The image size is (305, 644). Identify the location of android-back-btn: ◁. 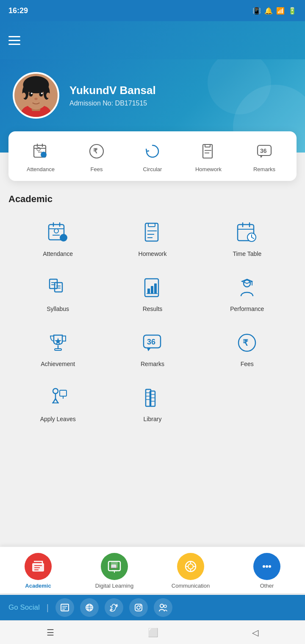
(255, 633).